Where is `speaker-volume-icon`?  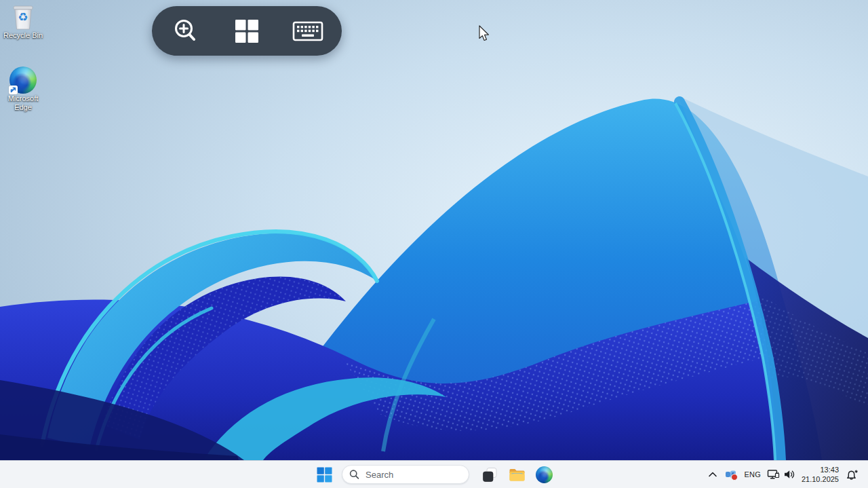
speaker-volume-icon is located at coordinates (789, 474).